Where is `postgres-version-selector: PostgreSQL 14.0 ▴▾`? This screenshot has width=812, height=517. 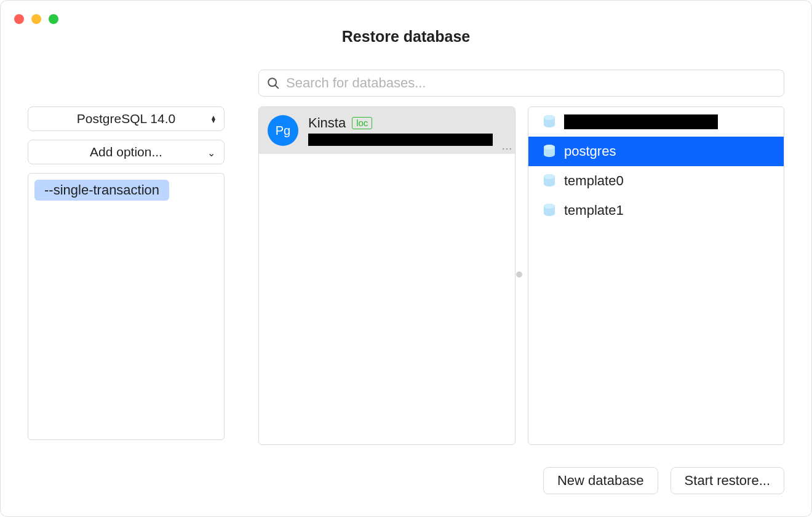
postgres-version-selector: PostgreSQL 14.0 ▴▾ is located at coordinates (126, 119).